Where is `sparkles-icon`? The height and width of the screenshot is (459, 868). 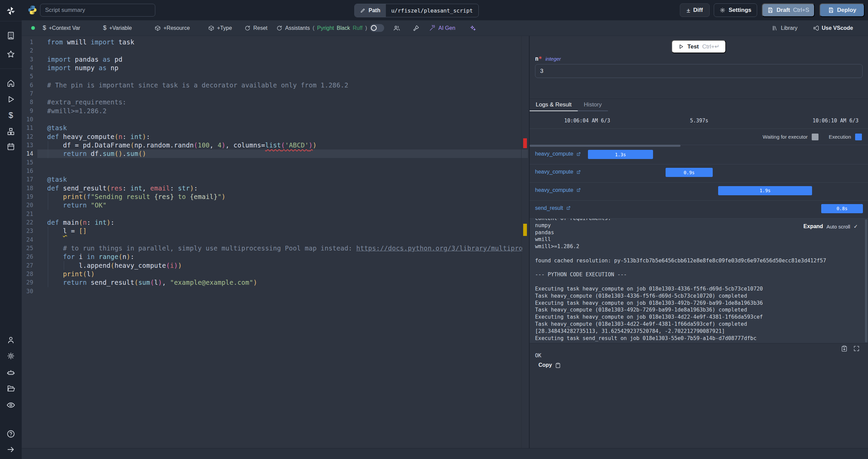
sparkles-icon is located at coordinates (473, 28).